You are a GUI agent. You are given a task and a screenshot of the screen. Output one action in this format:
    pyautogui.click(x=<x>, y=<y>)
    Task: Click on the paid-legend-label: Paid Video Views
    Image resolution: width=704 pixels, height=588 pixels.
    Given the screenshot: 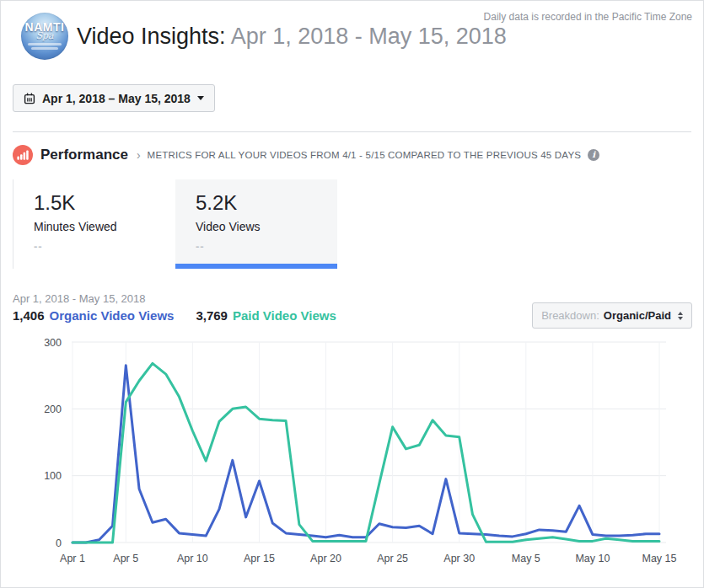 What is the action you would take?
    pyautogui.click(x=285, y=315)
    